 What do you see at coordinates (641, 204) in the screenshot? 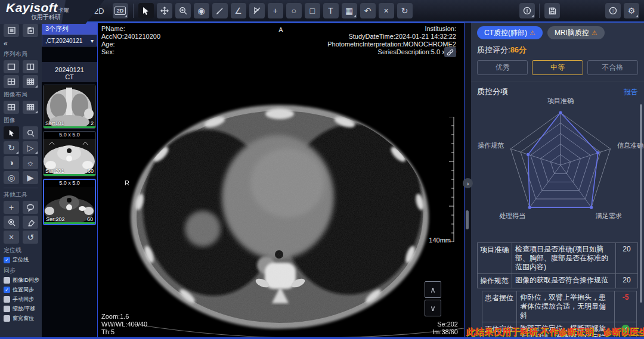
I see `qc-panel-scrollbar` at bounding box center [641, 204].